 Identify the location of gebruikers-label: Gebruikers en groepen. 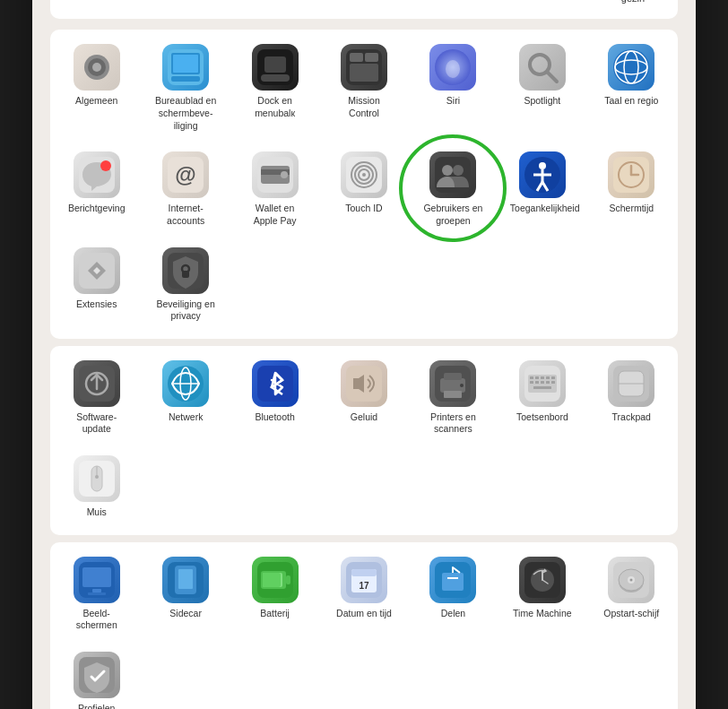
(453, 215).